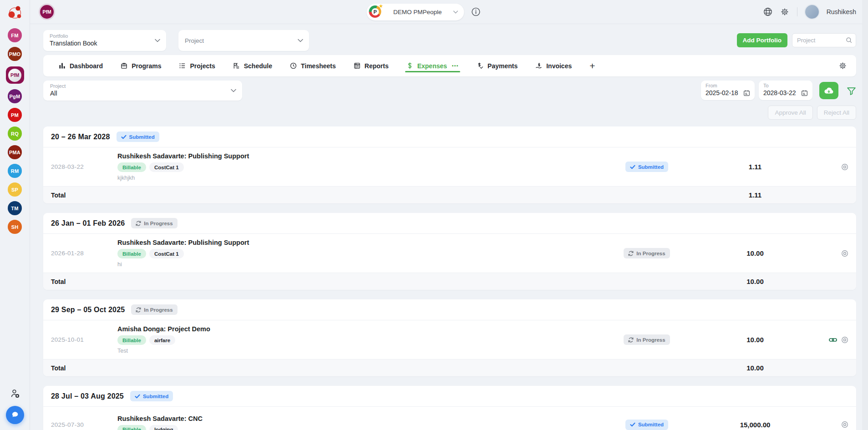 The height and width of the screenshot is (430, 868). Describe the element at coordinates (450, 100) in the screenshot. I see `filter-section: Project All From 2025-02-18` at that location.